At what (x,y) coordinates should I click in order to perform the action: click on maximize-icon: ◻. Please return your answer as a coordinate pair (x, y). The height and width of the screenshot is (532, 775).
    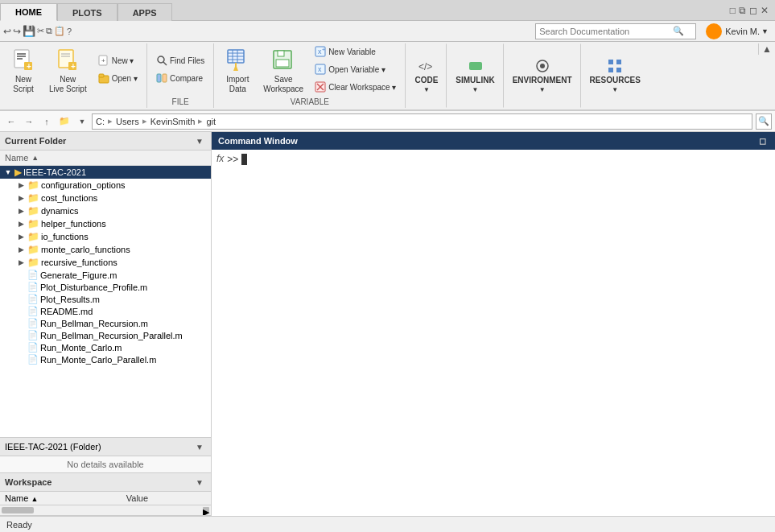
    Looking at the image, I should click on (753, 10).